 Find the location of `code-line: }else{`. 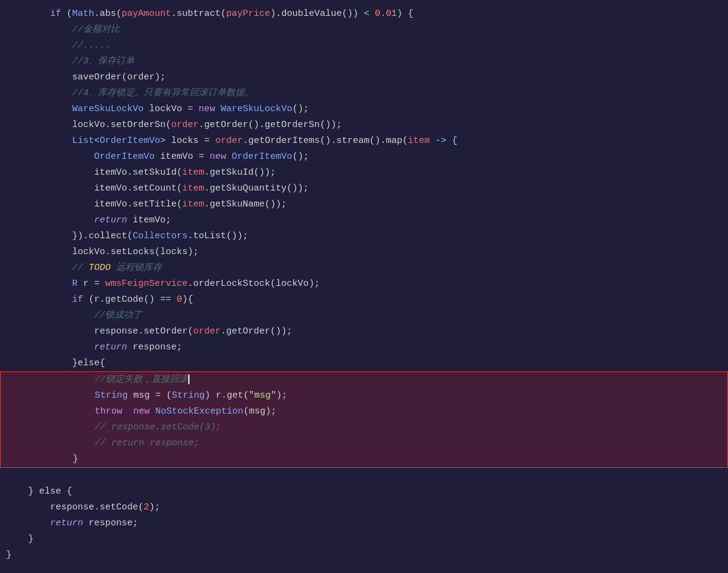

code-line: }else{ is located at coordinates (364, 363).